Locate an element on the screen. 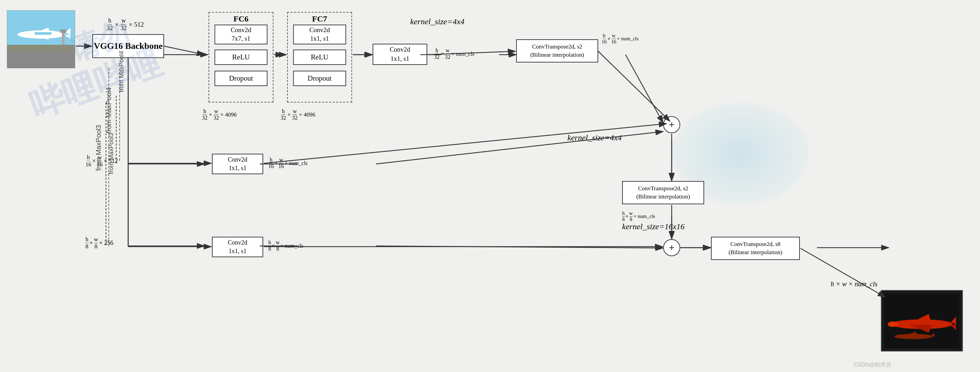 The image size is (980, 372). conv-transpose-bot-block: ConvTranspose2d, s8 (Bilinear interpolat… is located at coordinates (756, 248).